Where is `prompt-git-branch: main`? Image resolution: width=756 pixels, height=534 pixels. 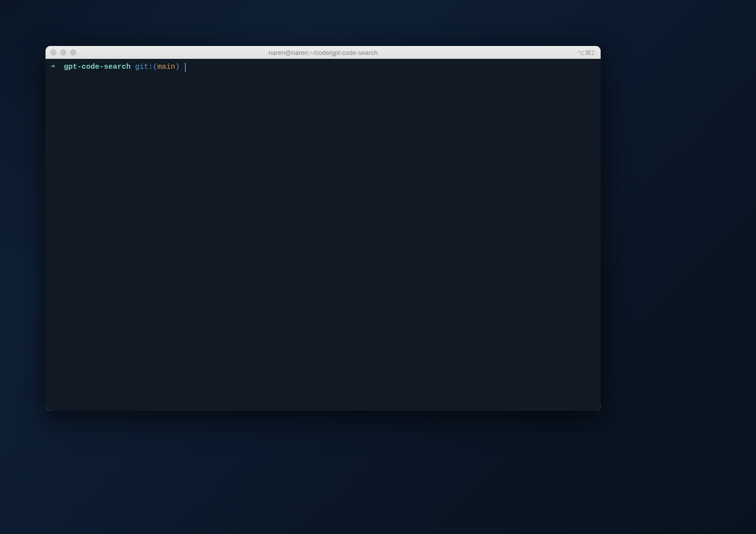
prompt-git-branch: main is located at coordinates (166, 67).